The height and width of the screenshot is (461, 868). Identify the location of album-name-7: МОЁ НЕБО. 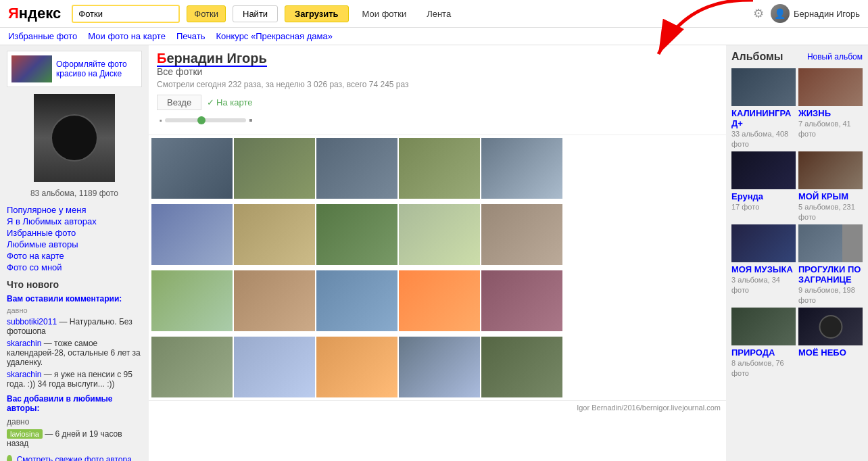
(830, 353).